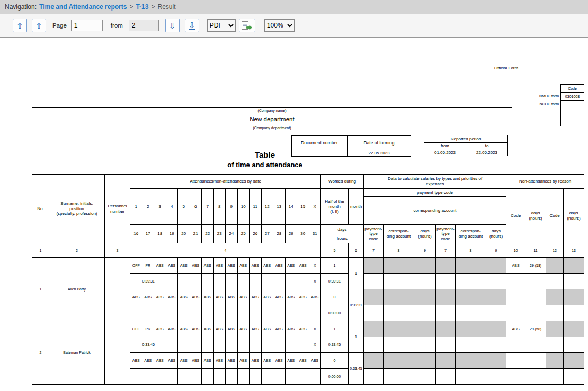 Image resolution: width=588 pixels, height=391 pixels. Describe the element at coordinates (144, 25) in the screenshot. I see `total-pages-input` at that location.